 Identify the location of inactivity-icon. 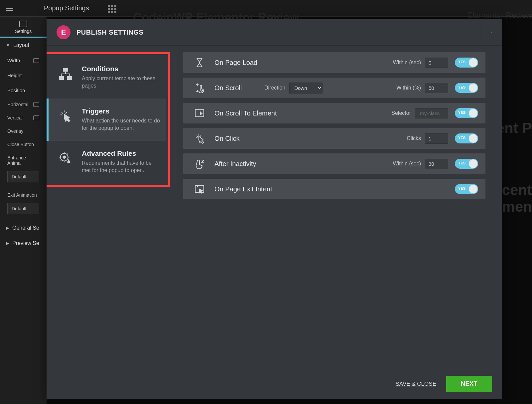
(200, 164).